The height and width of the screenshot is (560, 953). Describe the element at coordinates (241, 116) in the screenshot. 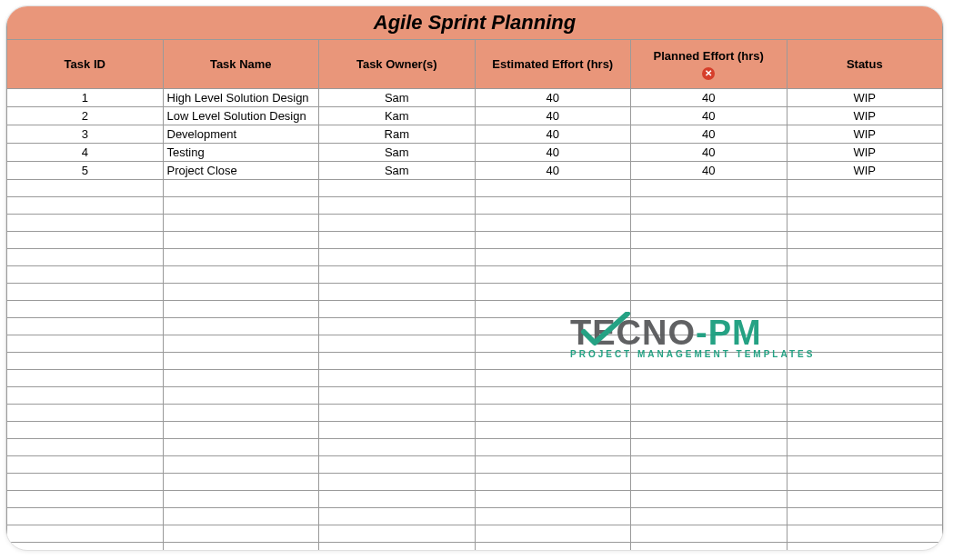

I see `cell-task-name: Low Level Solution Design` at that location.